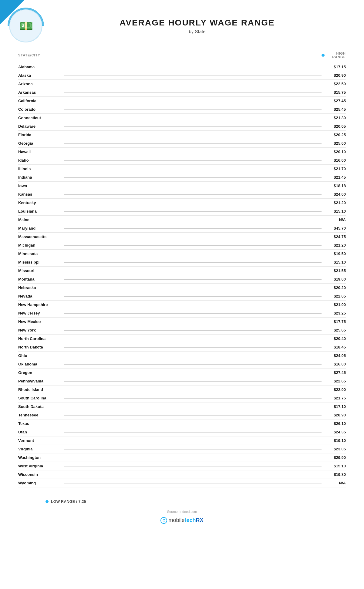  Describe the element at coordinates (41, 220) in the screenshot. I see `state-name: Maine` at that location.